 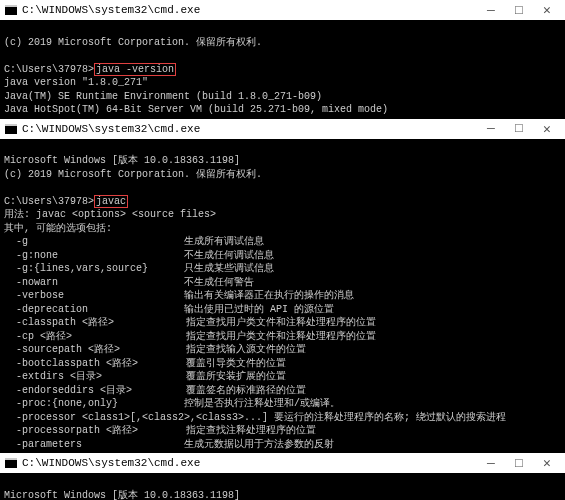 I want to click on output-line: java version "1.8.0_271", so click(x=76, y=82).